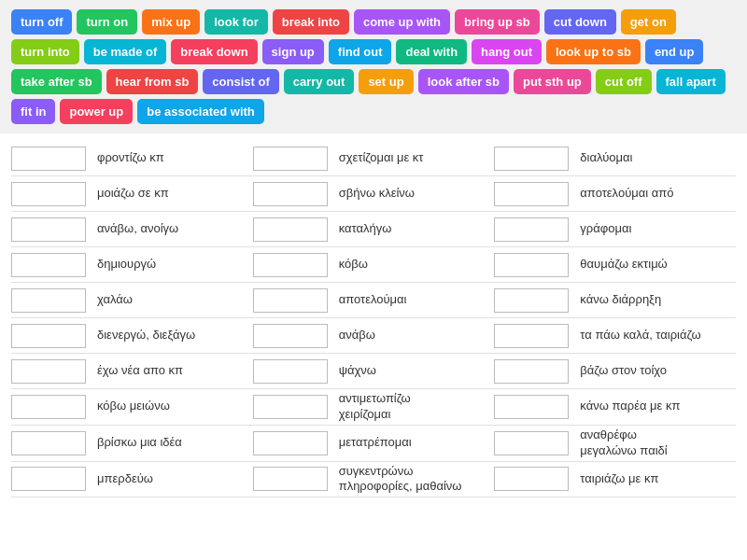 This screenshot has width=747, height=560. I want to click on phrase-btn-deal-with: deal with, so click(431, 52).